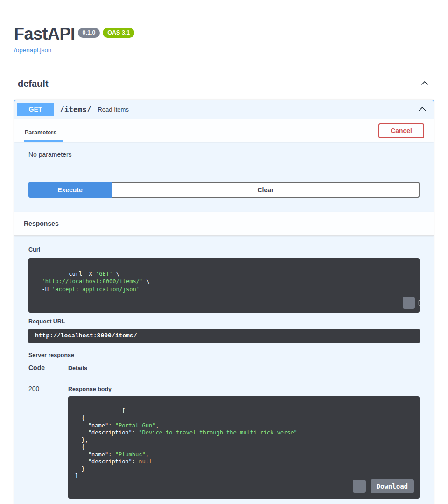 The image size is (448, 504). Describe the element at coordinates (224, 224) in the screenshot. I see `responses-header: Responses` at that location.